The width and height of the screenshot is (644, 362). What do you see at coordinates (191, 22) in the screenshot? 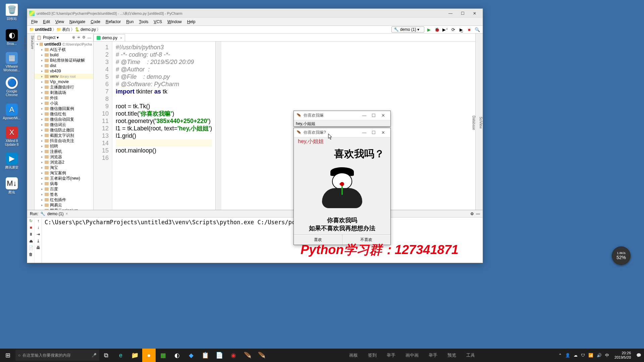
I see `menu-help: Help` at bounding box center [191, 22].